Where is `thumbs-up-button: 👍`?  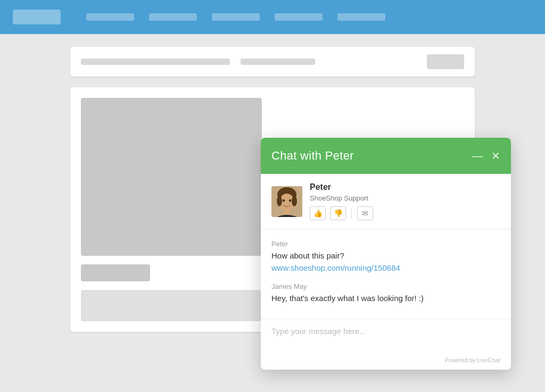
thumbs-up-button: 👍 is located at coordinates (318, 213).